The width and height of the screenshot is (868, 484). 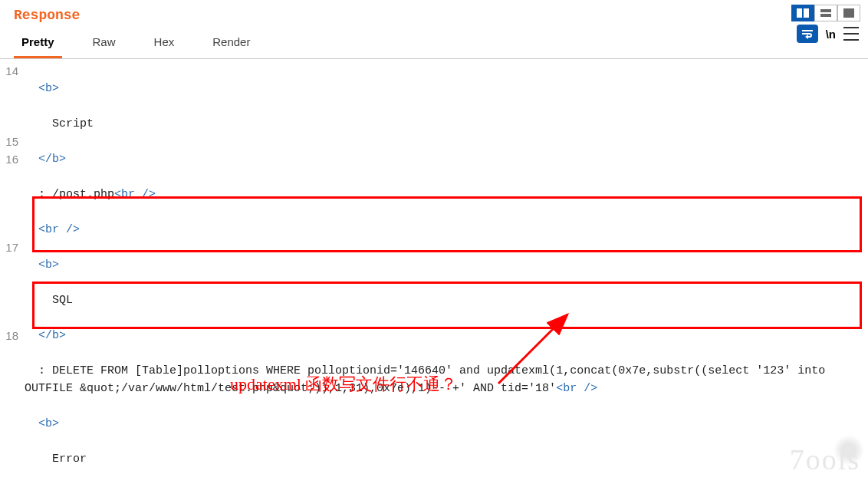 What do you see at coordinates (826, 13) in the screenshot?
I see `view-mode-toggle` at bounding box center [826, 13].